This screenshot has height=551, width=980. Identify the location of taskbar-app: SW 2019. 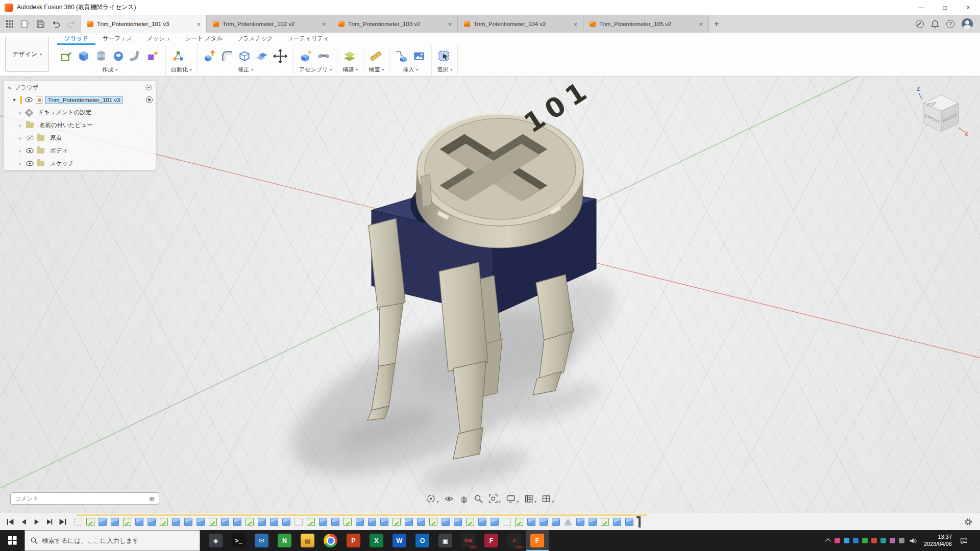
(469, 541).